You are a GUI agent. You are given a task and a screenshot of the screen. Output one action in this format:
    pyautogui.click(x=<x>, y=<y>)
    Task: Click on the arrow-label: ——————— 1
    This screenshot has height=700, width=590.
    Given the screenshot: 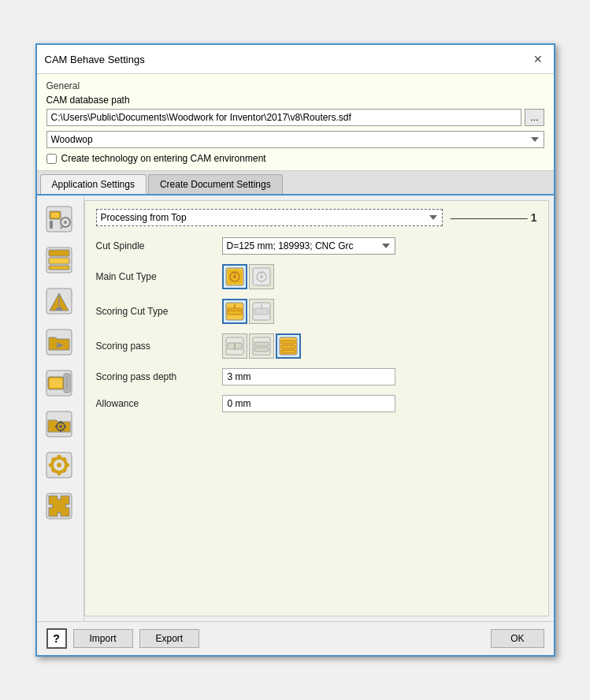 What is the action you would take?
    pyautogui.click(x=494, y=218)
    